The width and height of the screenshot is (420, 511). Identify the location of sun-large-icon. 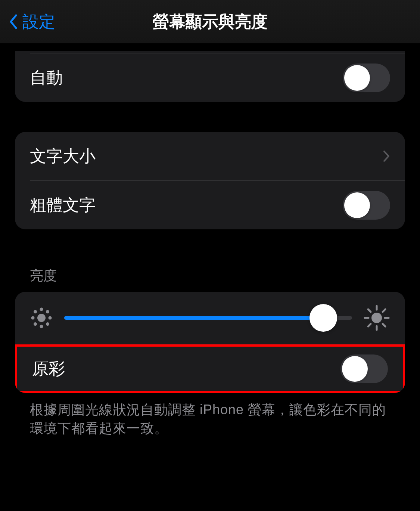
(377, 318).